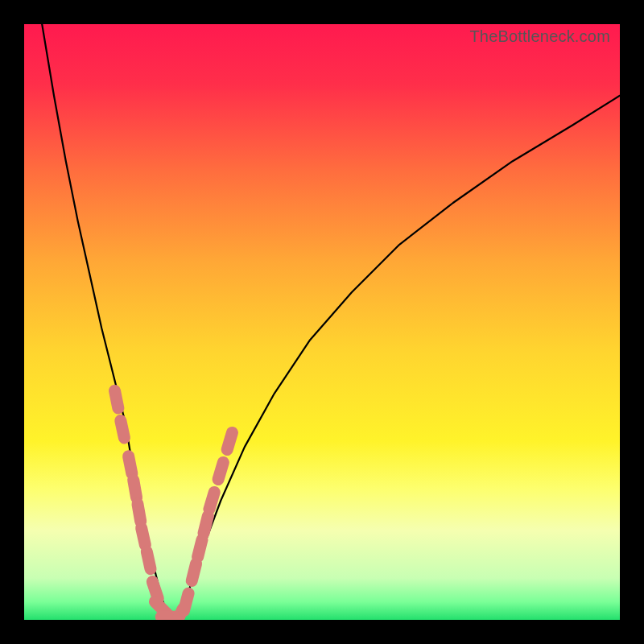 The height and width of the screenshot is (644, 644). Describe the element at coordinates (539, 37) in the screenshot. I see `watermark-text: TheBottleneck.com` at that location.